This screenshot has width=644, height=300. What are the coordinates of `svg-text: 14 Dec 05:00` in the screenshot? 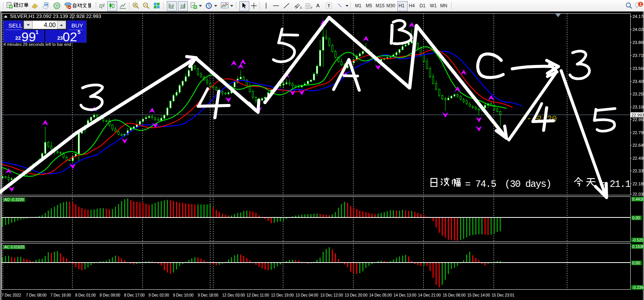 It's located at (381, 295).